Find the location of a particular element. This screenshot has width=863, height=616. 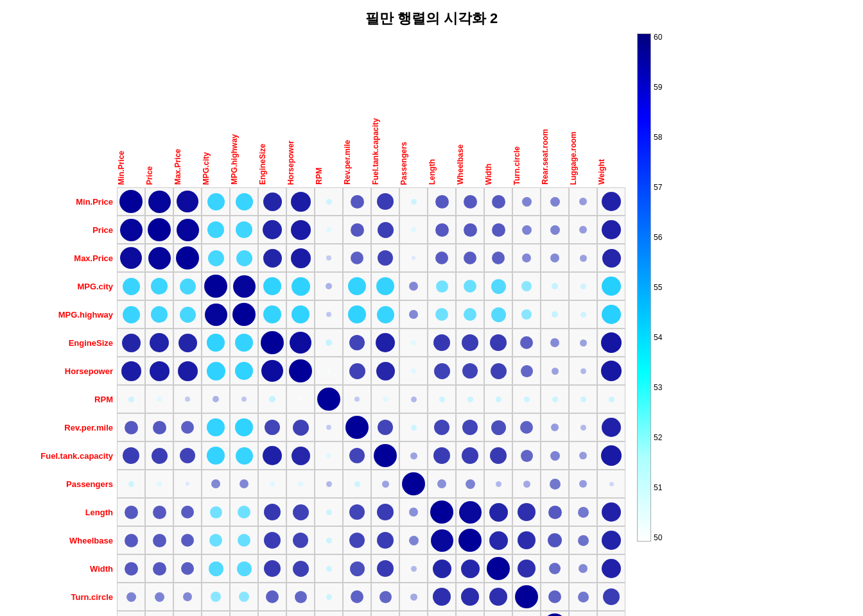

dot-Price-RPM is located at coordinates (329, 230).